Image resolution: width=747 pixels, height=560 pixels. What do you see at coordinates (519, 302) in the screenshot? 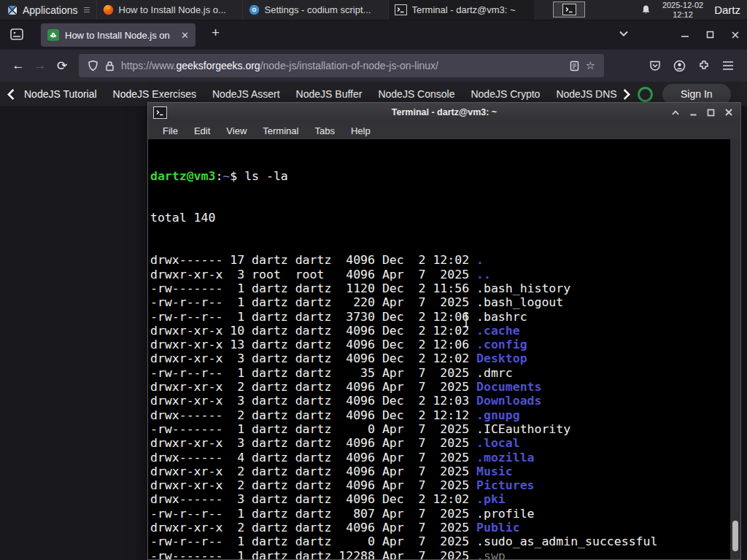
I see `ls-file-name: .bash_logout` at bounding box center [519, 302].